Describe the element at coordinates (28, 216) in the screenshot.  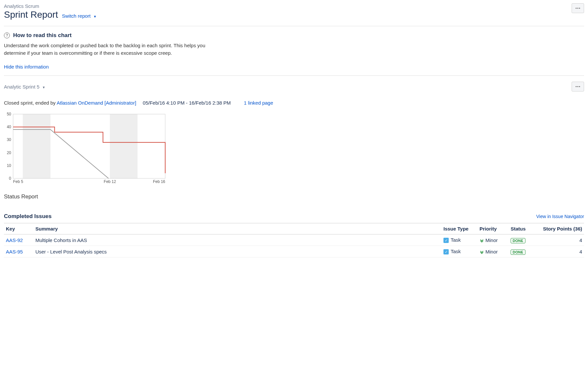
I see `completed-issues-heading: Completed Issues` at that location.